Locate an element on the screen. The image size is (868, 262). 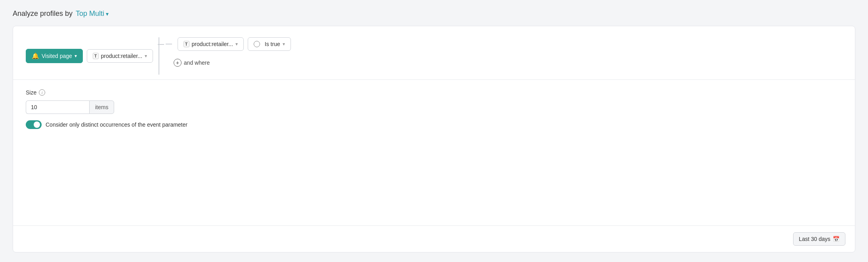
chevron-down-icon: ▾ is located at coordinates (107, 14).